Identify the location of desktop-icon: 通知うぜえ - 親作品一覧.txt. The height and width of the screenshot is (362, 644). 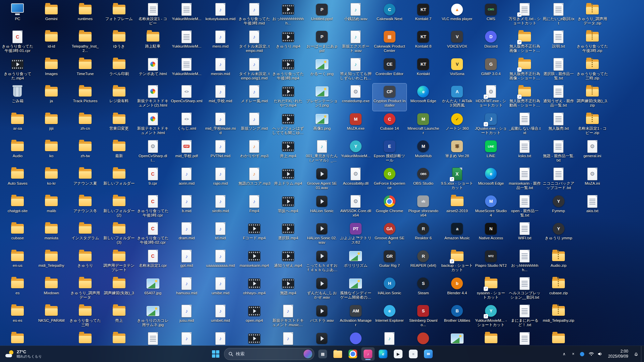
(559, 97).